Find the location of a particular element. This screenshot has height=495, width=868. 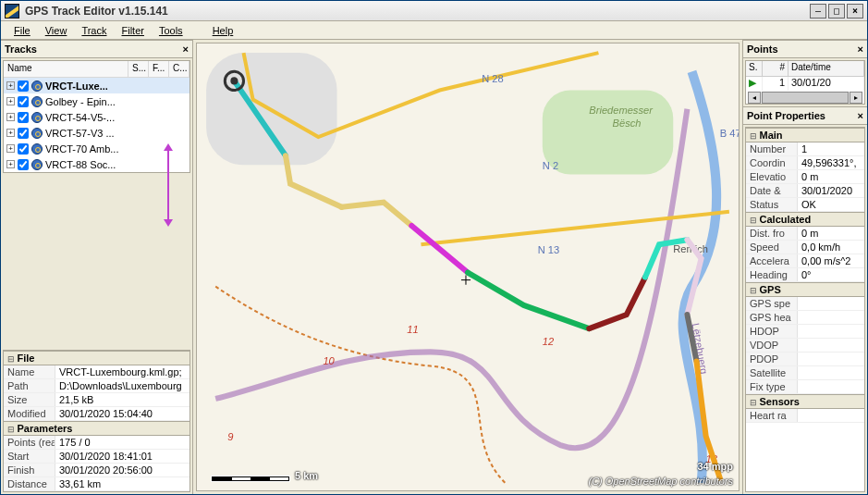

point-props-close-icon: × is located at coordinates (861, 116).